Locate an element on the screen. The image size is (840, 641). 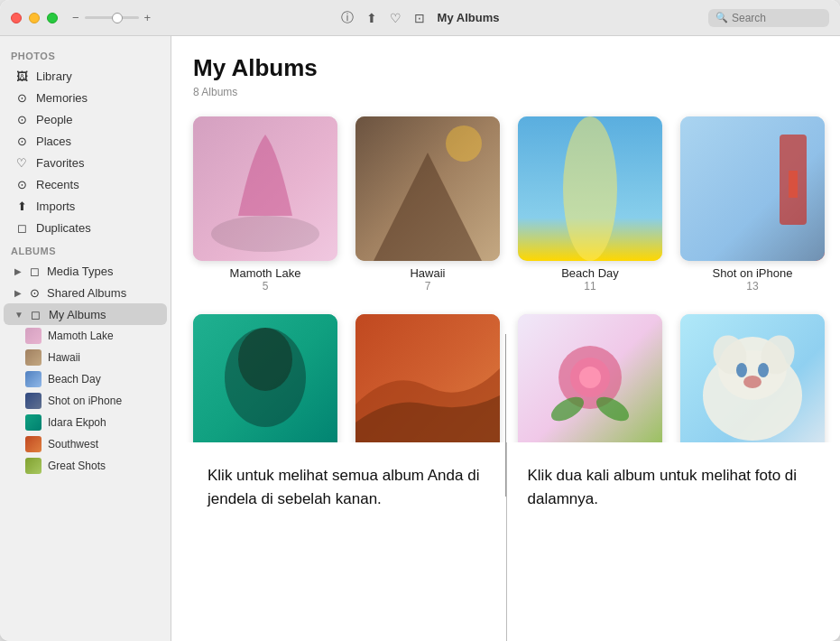
sidebar-item-label-places: Places is located at coordinates (54, 141).